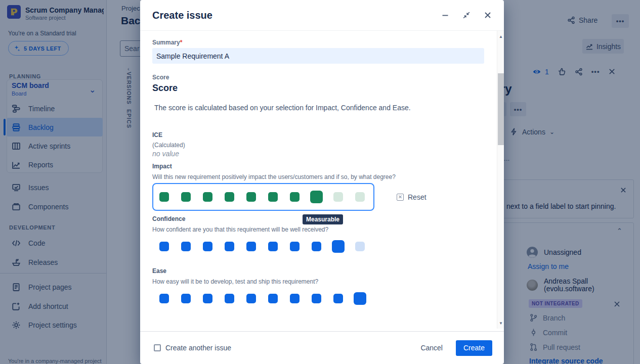 The height and width of the screenshot is (364, 640). Describe the element at coordinates (318, 177) in the screenshot. I see `impact-question: Will this new requirement positively imp…` at that location.